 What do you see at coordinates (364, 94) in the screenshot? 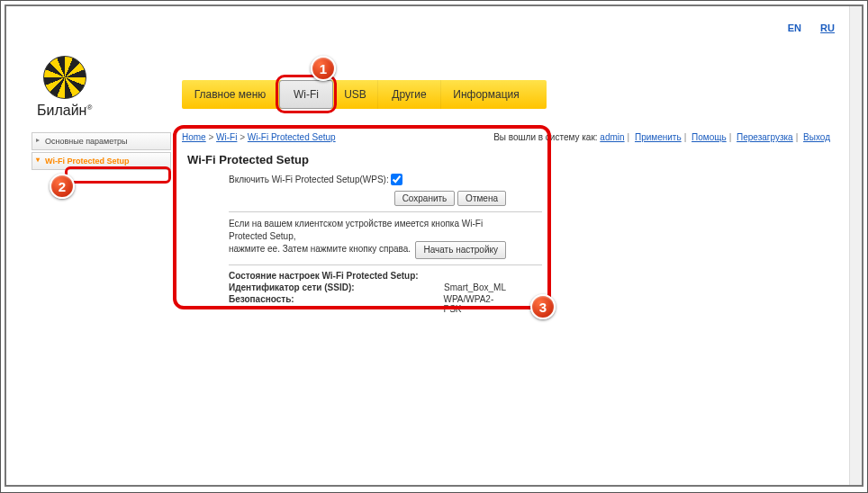
I see `main-nav: Главное меню Wi-Fi USB Другие Информация` at bounding box center [364, 94].